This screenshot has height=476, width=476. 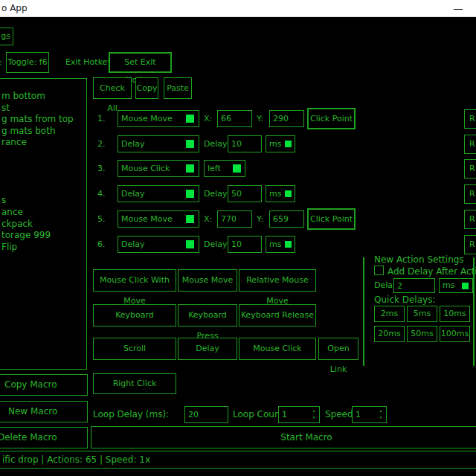 What do you see at coordinates (101, 119) in the screenshot?
I see `action-row-number: 1.` at bounding box center [101, 119].